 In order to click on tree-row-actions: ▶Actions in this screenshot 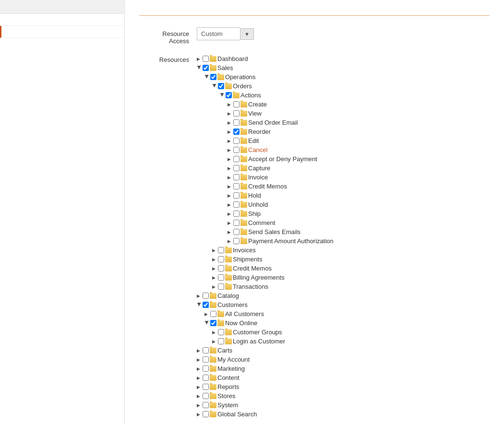, I will do `click(343, 95)`.